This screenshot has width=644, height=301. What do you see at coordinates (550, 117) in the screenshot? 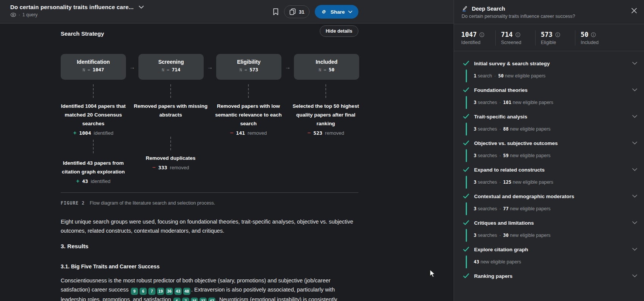
I see `step-header: Trait-specific analysis` at bounding box center [550, 117].